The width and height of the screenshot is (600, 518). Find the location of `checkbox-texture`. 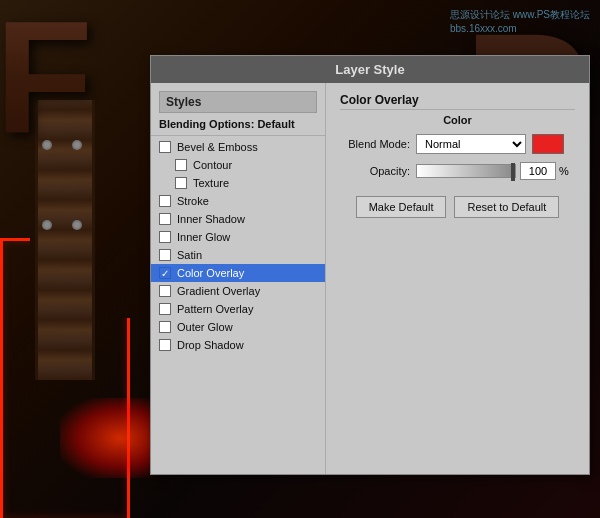

checkbox-texture is located at coordinates (181, 183).